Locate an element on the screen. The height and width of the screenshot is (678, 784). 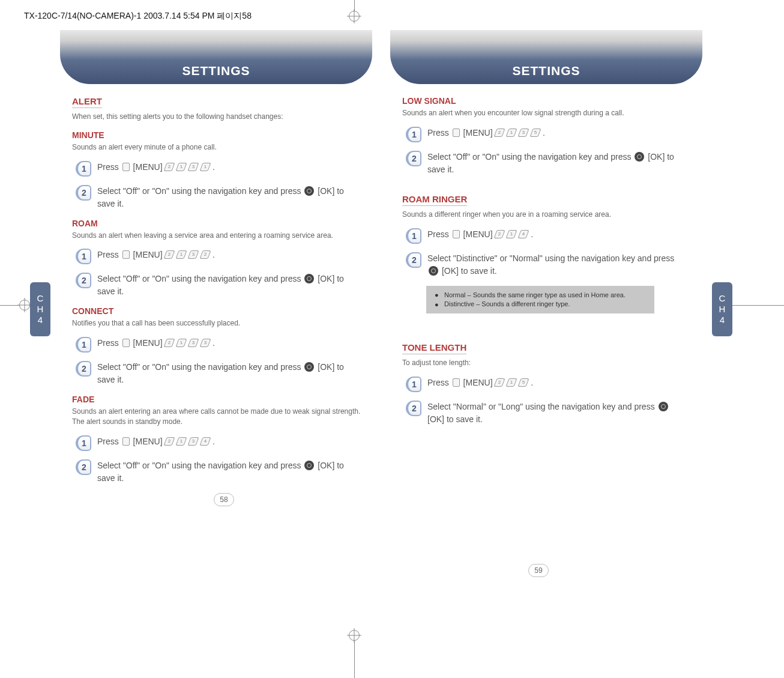
minute-step-2: 2 Select "Off" or "On" using the navigat… is located at coordinates (224, 198).